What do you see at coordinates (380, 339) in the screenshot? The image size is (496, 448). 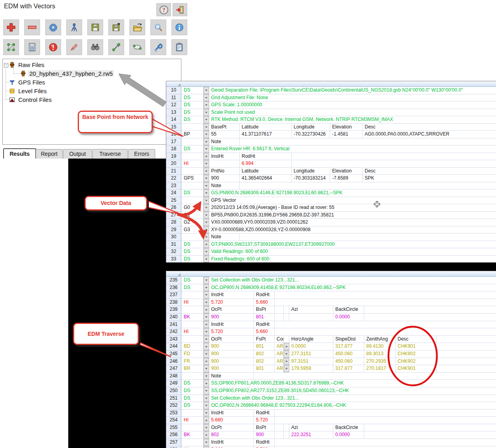 I see `data-cell: ZenithAng` at bounding box center [380, 339].